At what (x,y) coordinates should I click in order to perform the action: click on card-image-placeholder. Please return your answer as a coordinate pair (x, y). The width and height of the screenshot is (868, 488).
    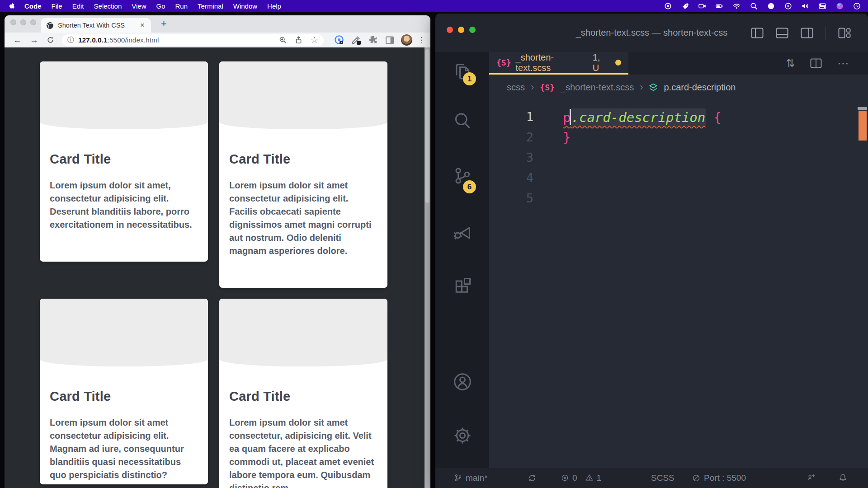
    Looking at the image, I should click on (303, 95).